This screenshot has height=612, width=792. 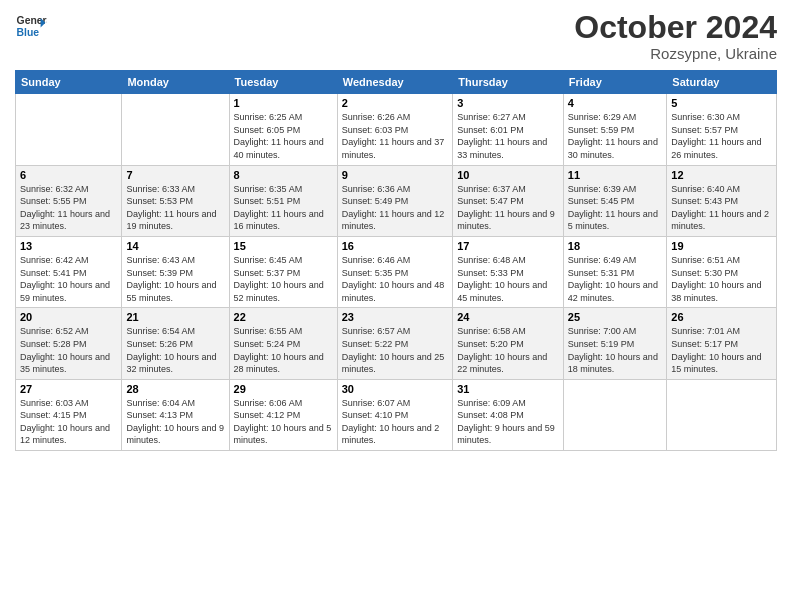 I want to click on daylight-text: Daylight: 11 hours and 33 minutes., so click(x=502, y=148).